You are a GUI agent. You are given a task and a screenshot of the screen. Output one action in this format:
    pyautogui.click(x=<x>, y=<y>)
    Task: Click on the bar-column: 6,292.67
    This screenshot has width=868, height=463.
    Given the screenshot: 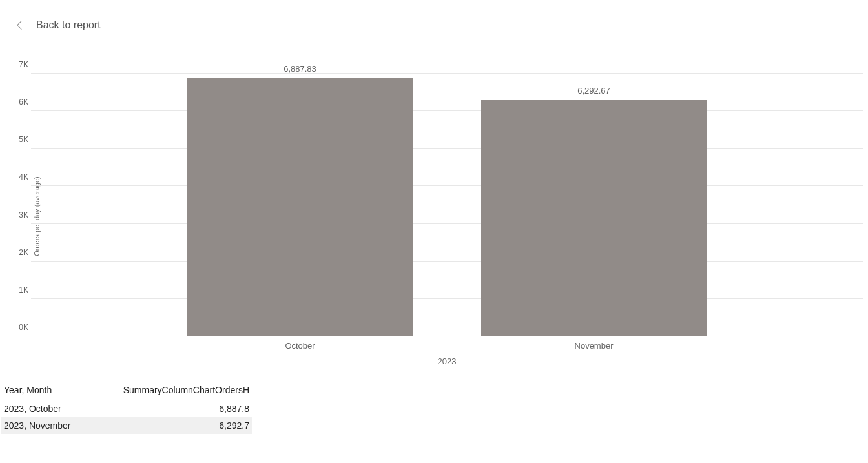 What is the action you would take?
    pyautogui.click(x=594, y=218)
    